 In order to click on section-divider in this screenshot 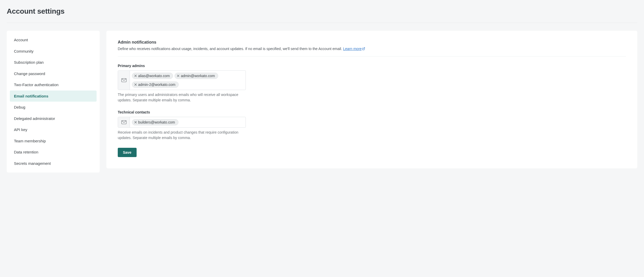, I will do `click(372, 56)`.